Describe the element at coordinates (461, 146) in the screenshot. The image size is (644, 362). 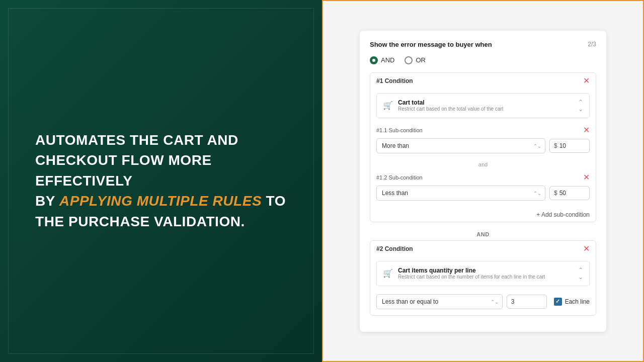
I see `subcondition-1-1-operator-select: More than Less than Less than or equal t…` at that location.